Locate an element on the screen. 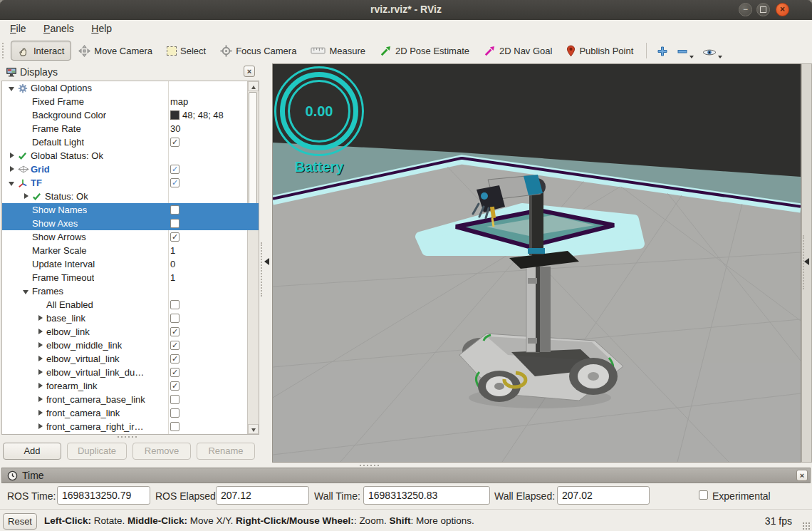  tree-row: TF✓ is located at coordinates (130, 182).